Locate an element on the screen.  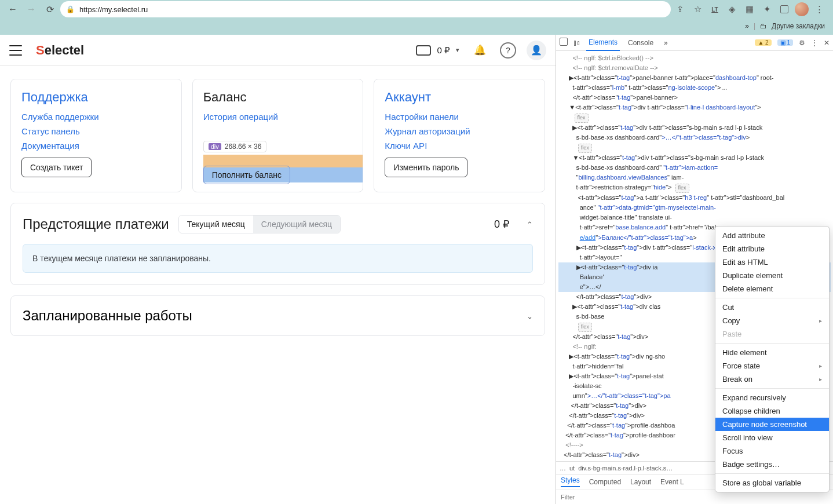
bell-icon: 🔔 is located at coordinates (480, 50).